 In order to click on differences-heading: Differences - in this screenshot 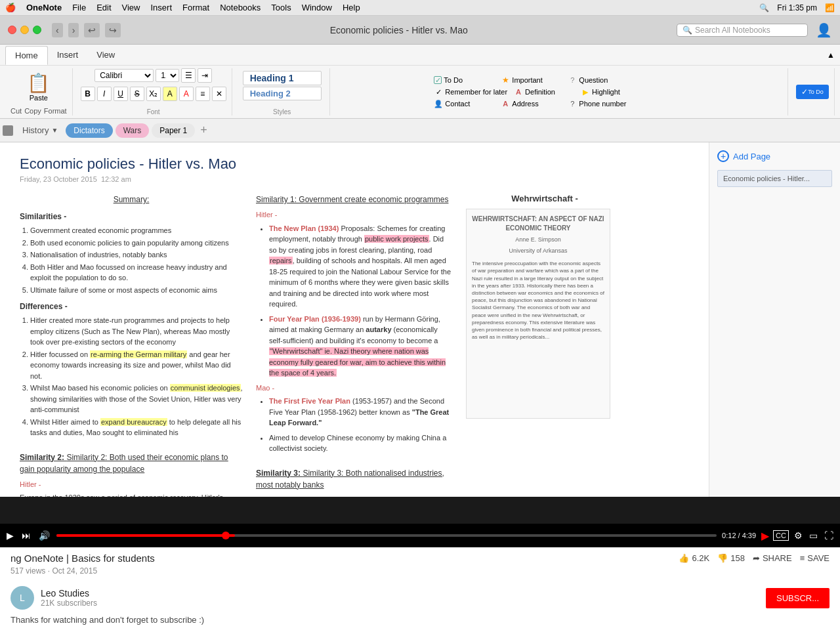, I will do `click(131, 306)`.